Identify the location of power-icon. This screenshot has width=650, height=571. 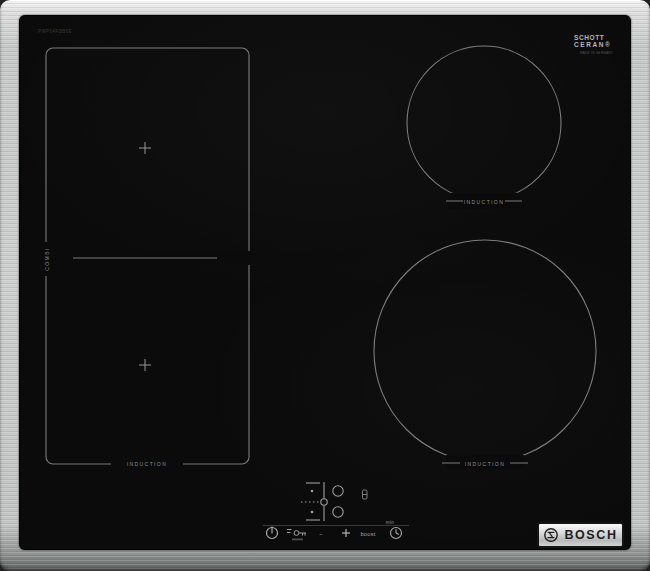
(272, 533).